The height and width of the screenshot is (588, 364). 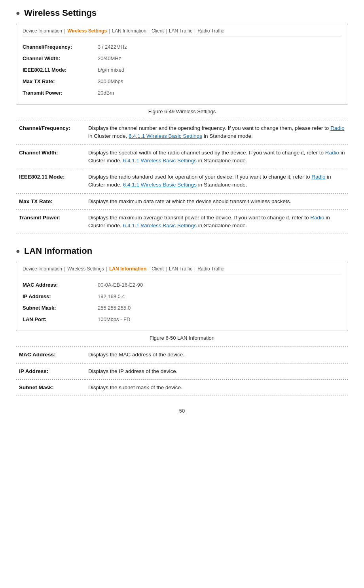 I want to click on wireless-nav-device-info: Device Information, so click(x=42, y=31).